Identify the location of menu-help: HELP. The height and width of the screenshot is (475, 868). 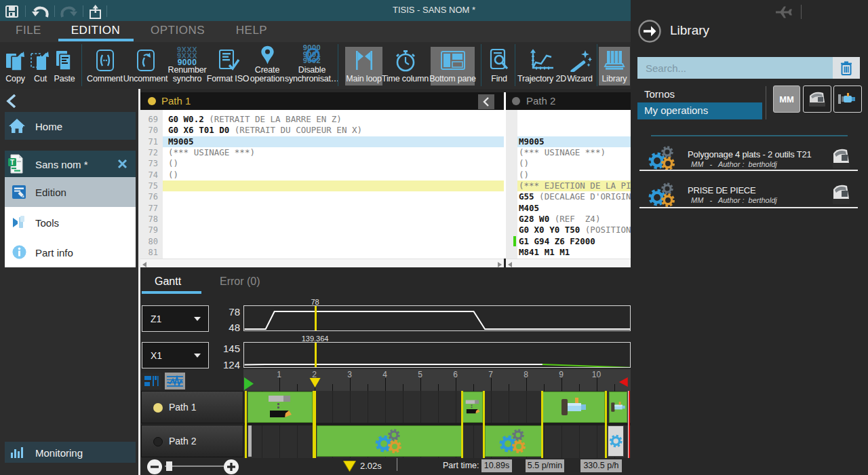
(252, 32).